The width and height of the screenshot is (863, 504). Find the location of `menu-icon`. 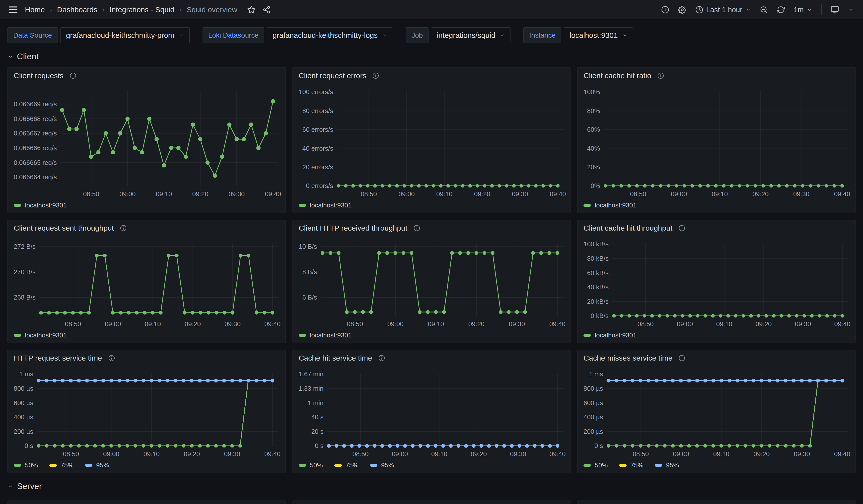

menu-icon is located at coordinates (13, 10).